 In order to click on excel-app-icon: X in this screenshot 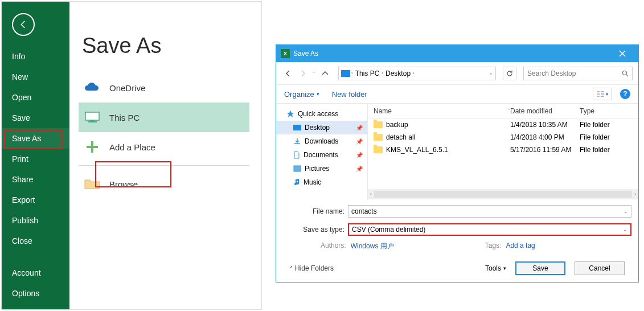, I will do `click(285, 54)`.